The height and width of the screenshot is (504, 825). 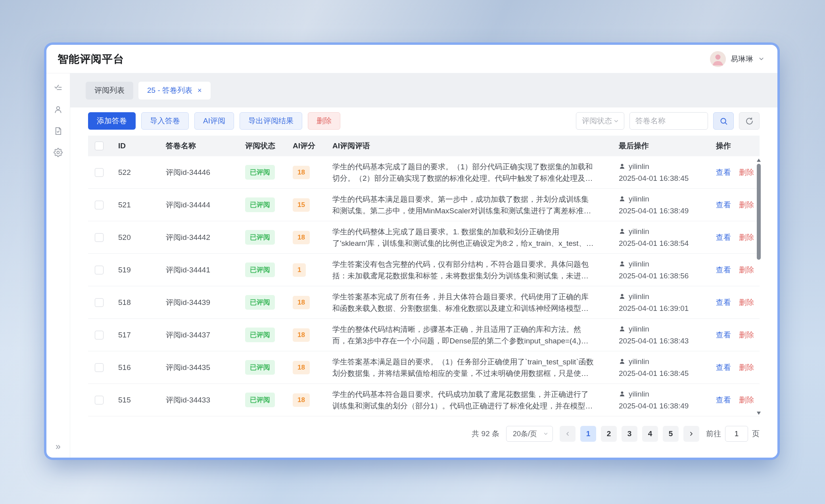 I want to click on close-icon: ×, so click(x=200, y=90).